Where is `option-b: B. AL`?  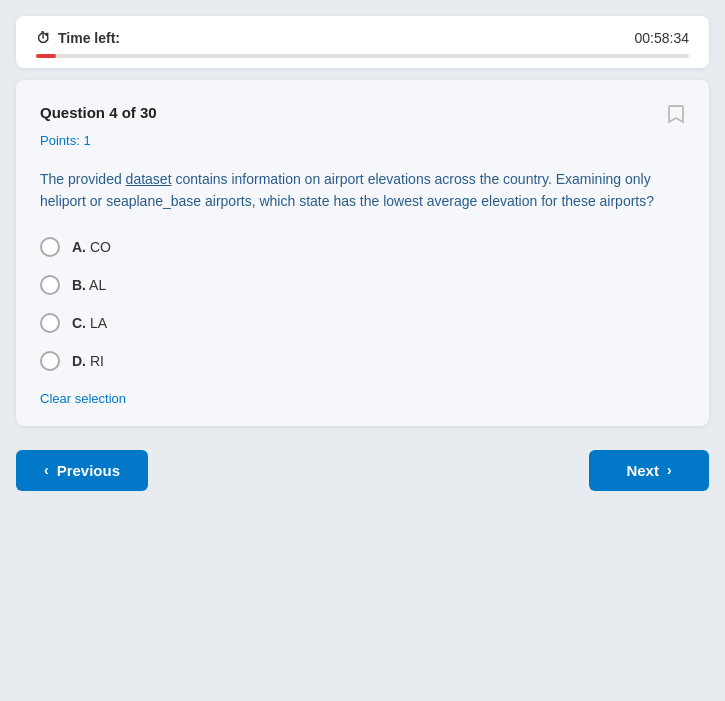 option-b: B. AL is located at coordinates (362, 285).